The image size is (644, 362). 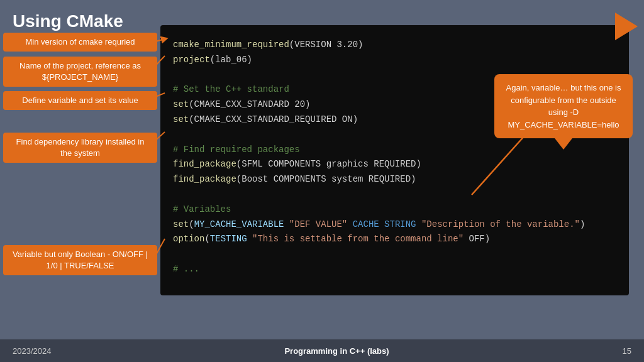 What do you see at coordinates (80, 42) in the screenshot?
I see `annotation-min-version: Min version of cmake requried` at bounding box center [80, 42].